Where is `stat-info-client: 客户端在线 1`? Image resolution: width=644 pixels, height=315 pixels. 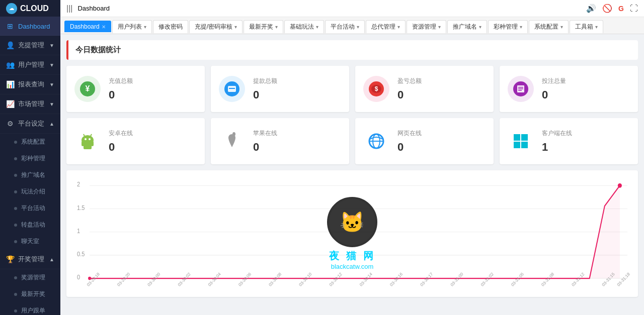 stat-info-client: 客户端在线 1 is located at coordinates (586, 142).